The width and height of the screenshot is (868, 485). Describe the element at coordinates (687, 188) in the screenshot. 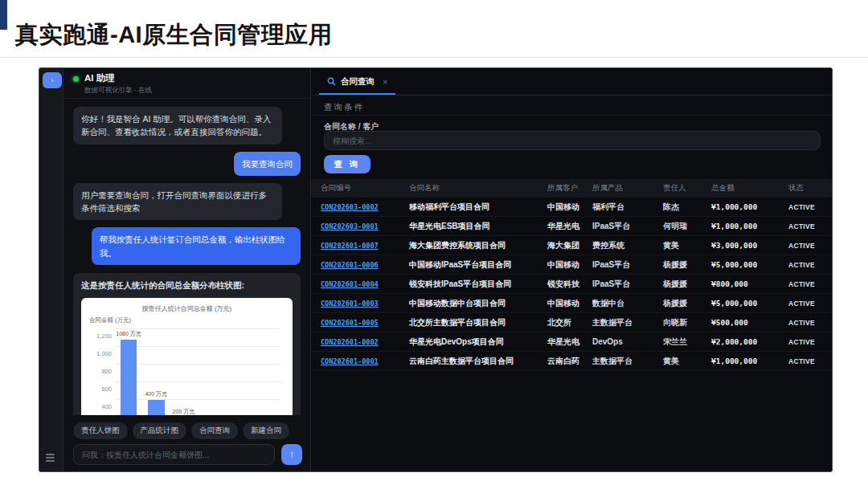

I see `column-header: 责任人` at that location.